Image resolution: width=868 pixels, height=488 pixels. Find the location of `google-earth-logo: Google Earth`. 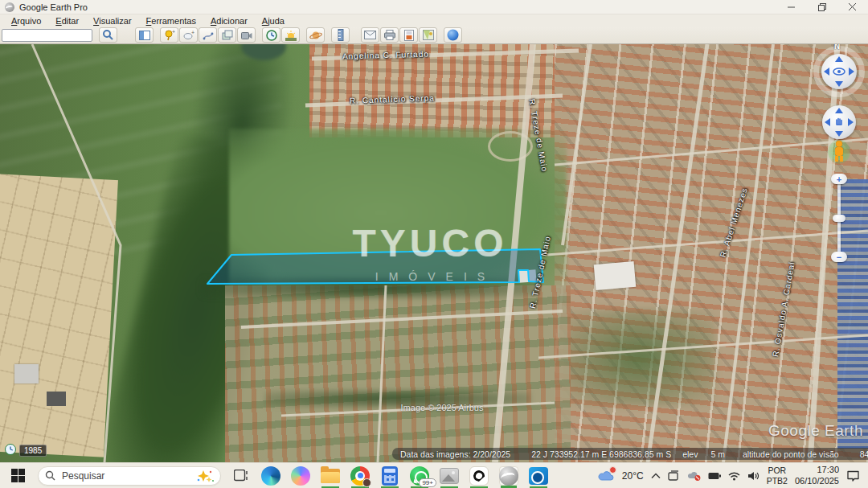

google-earth-logo: Google Earth is located at coordinates (816, 431).